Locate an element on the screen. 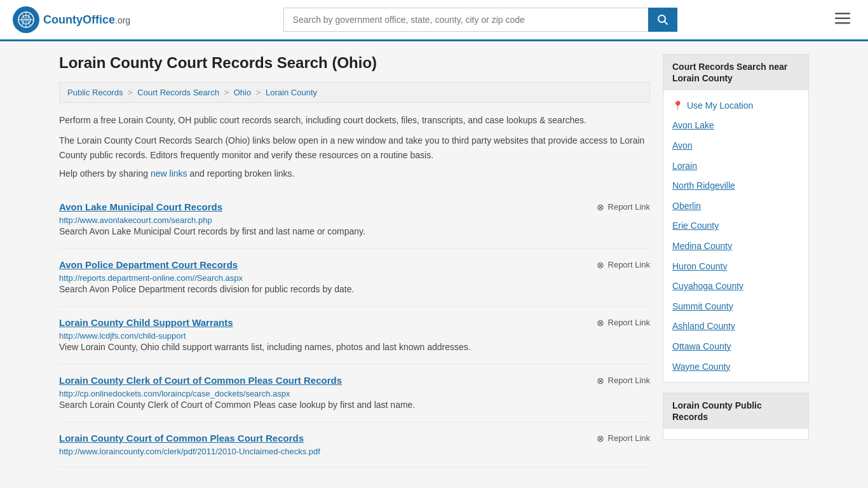 The height and width of the screenshot is (488, 868). description-1: Perform a free Lorain County, OH public … is located at coordinates (355, 120).